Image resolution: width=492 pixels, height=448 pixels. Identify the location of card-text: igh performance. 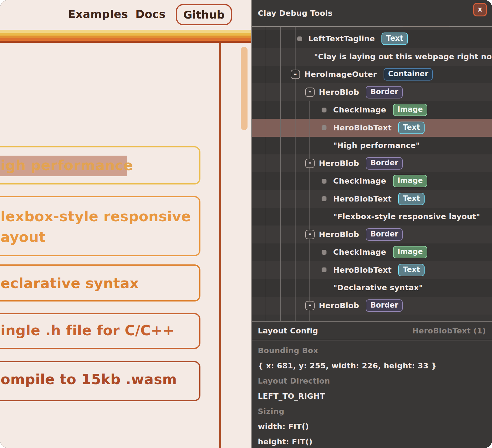
(67, 165).